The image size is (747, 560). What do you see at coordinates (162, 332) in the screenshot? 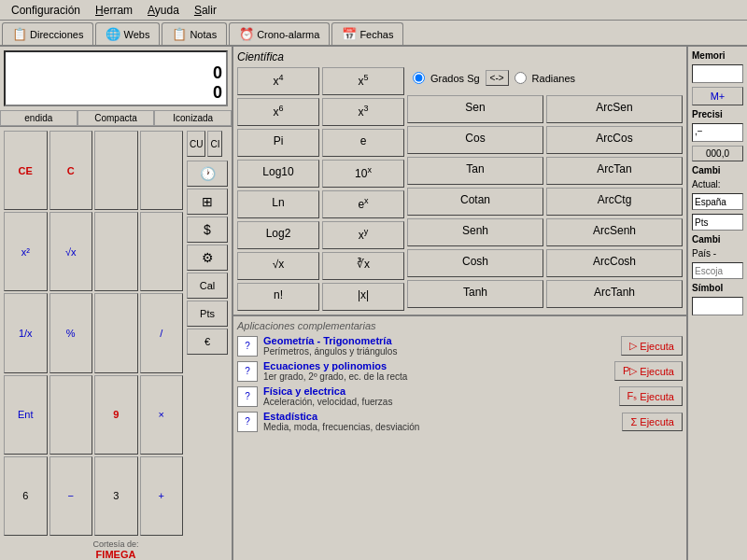
I see `pencil-button: /` at bounding box center [162, 332].